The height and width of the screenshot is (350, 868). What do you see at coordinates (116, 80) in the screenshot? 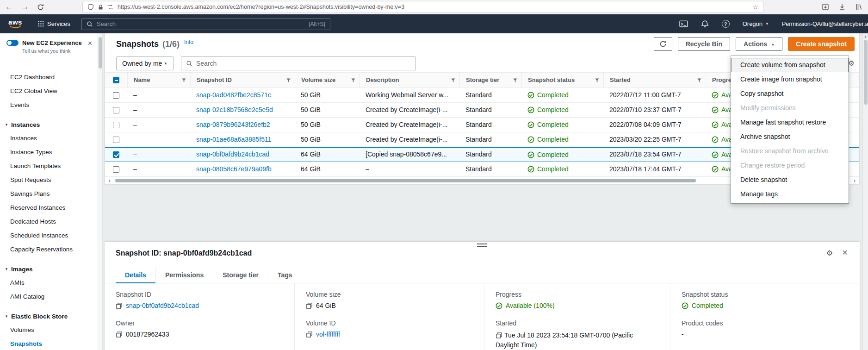
I see `select-all-checkbox` at bounding box center [116, 80].